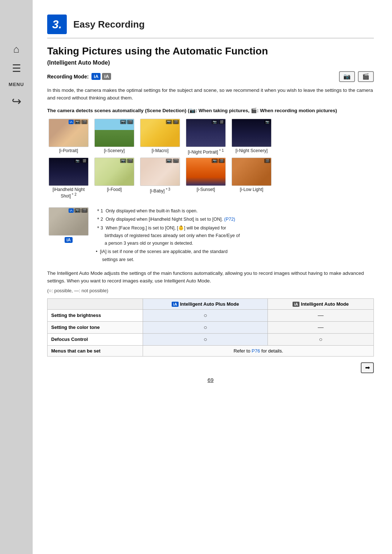  I want to click on table-header-ia: iA Intelligent Auto Mode, so click(321, 304).